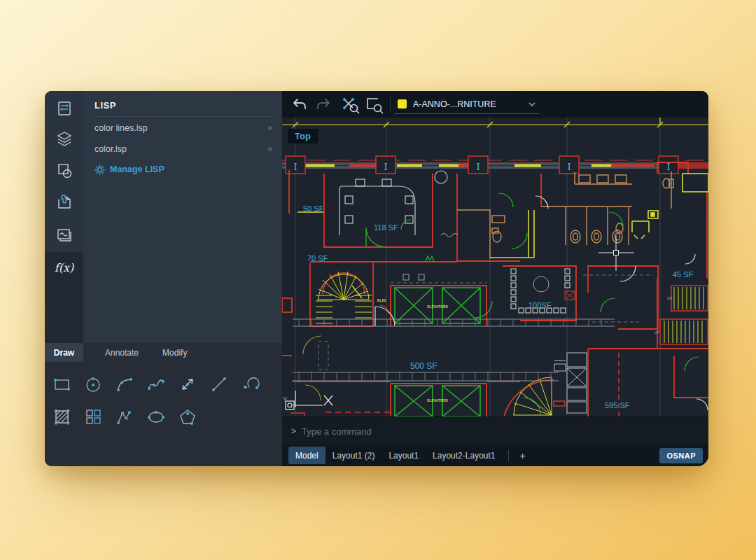  Describe the element at coordinates (314, 209) in the screenshot. I see `svg-text: 50 SF` at that location.